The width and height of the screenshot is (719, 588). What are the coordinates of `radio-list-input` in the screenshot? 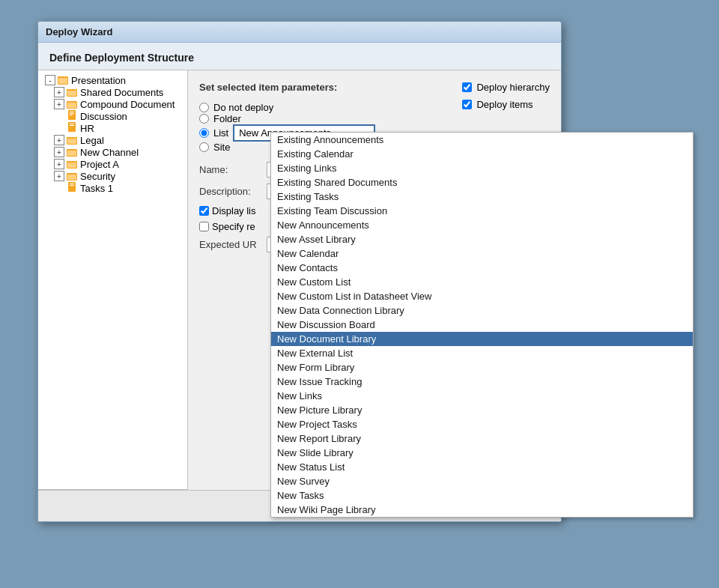 It's located at (204, 133).